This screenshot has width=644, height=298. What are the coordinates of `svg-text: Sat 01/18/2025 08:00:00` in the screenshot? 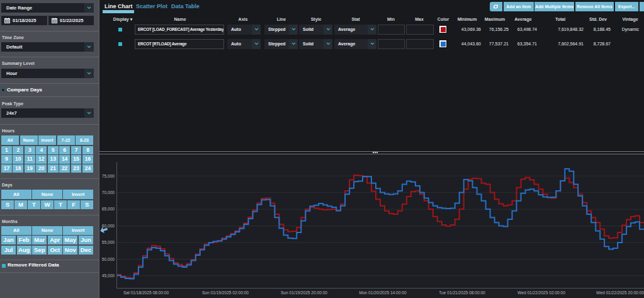 It's located at (146, 292).